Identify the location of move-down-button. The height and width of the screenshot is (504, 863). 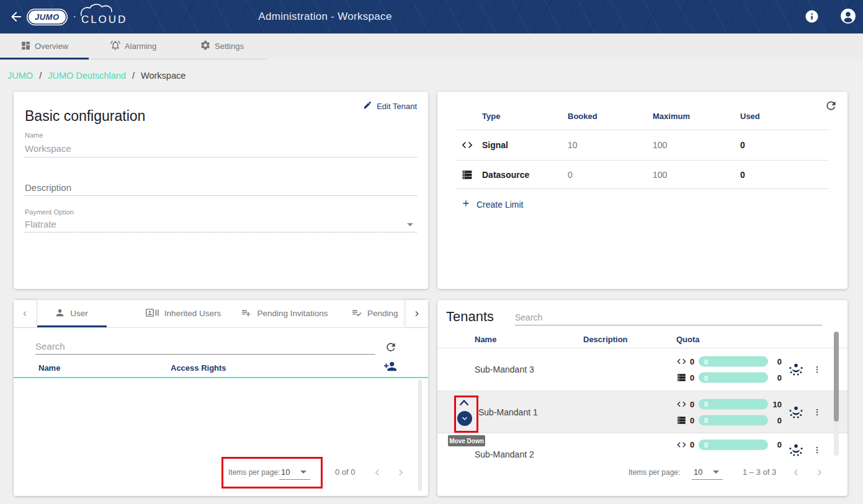
(465, 418).